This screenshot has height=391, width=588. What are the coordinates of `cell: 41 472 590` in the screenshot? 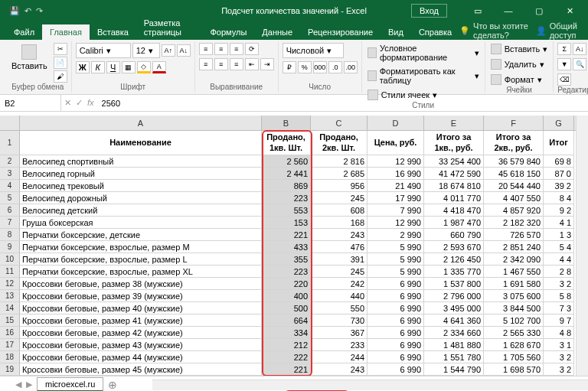 It's located at (454, 174).